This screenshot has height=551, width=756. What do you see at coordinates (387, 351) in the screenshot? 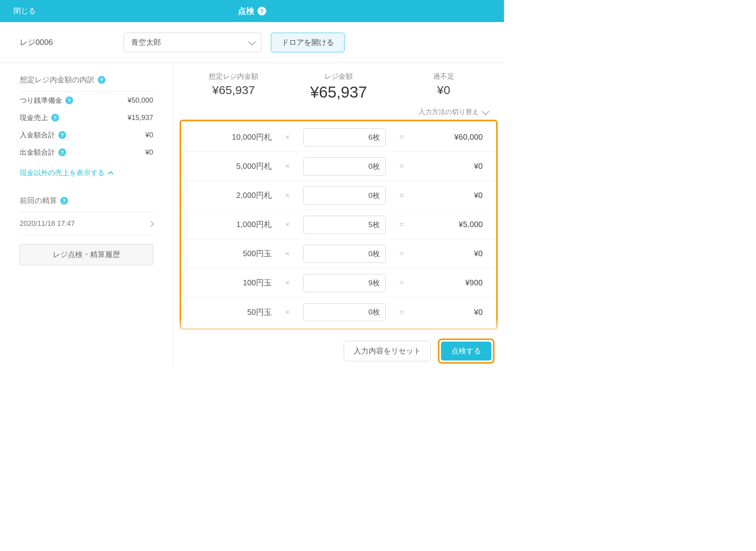
I see `reset-button: 入力内容をリセット` at bounding box center [387, 351].